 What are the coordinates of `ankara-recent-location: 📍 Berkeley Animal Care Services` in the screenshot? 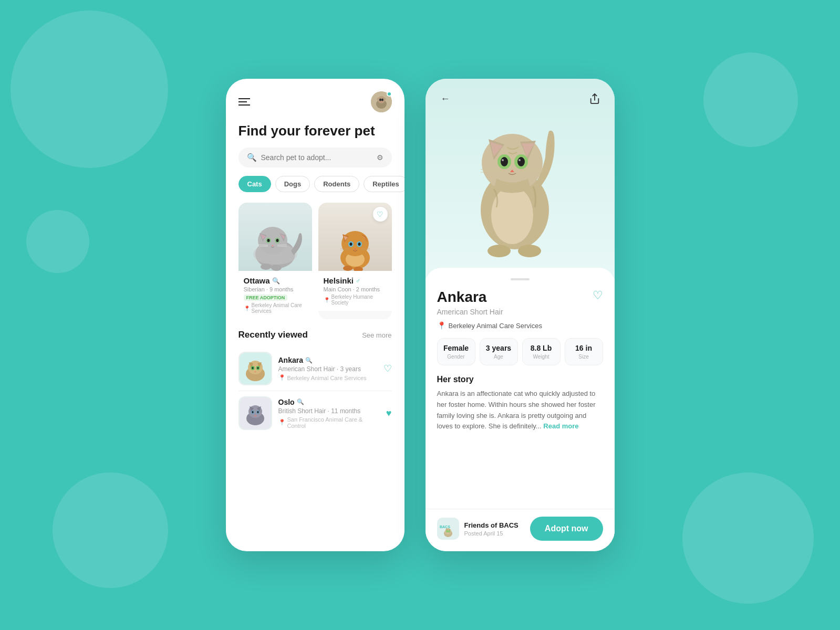 It's located at (328, 378).